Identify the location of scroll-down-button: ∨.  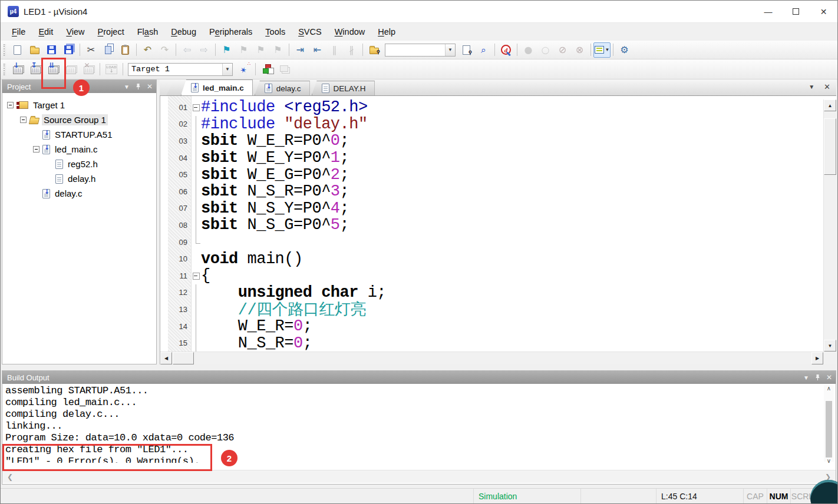
(829, 460).